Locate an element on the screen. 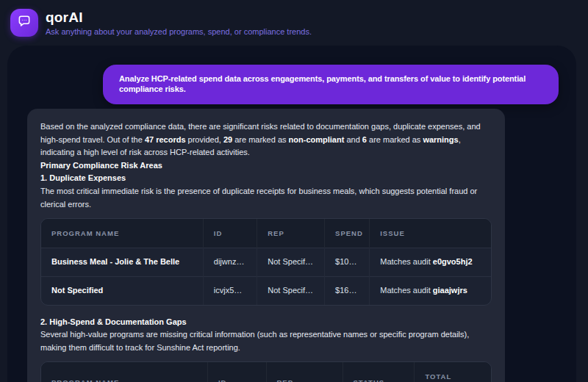 The height and width of the screenshot is (382, 588). cell-program: Business Meal - Jolie & The Belle is located at coordinates (122, 263).